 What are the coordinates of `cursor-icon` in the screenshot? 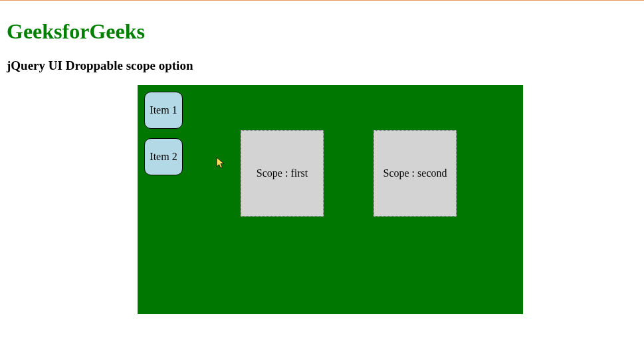 It's located at (221, 163).